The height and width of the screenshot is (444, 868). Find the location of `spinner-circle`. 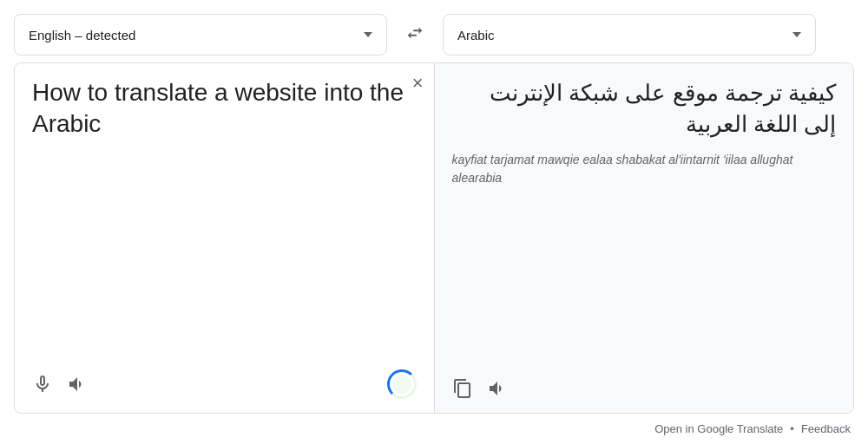

spinner-circle is located at coordinates (402, 384).